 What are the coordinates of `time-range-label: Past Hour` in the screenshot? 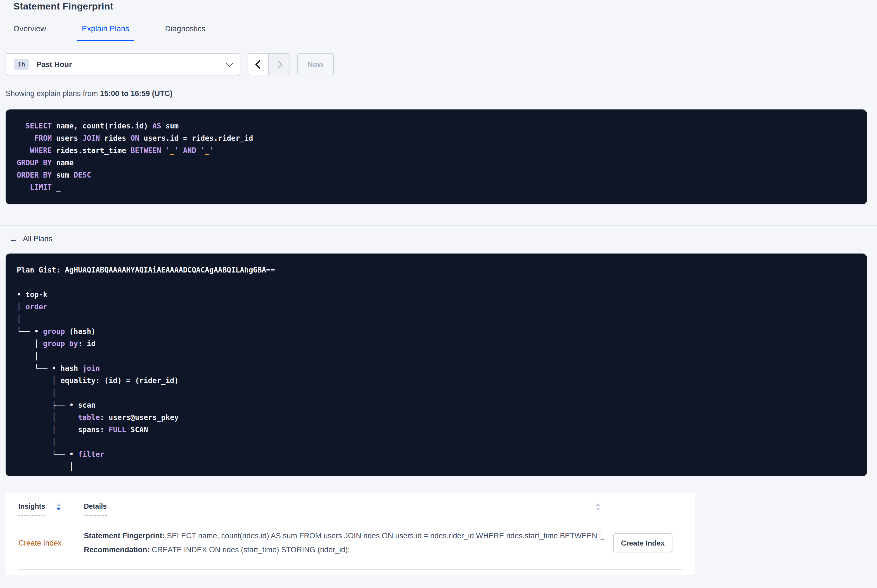 It's located at (54, 64).